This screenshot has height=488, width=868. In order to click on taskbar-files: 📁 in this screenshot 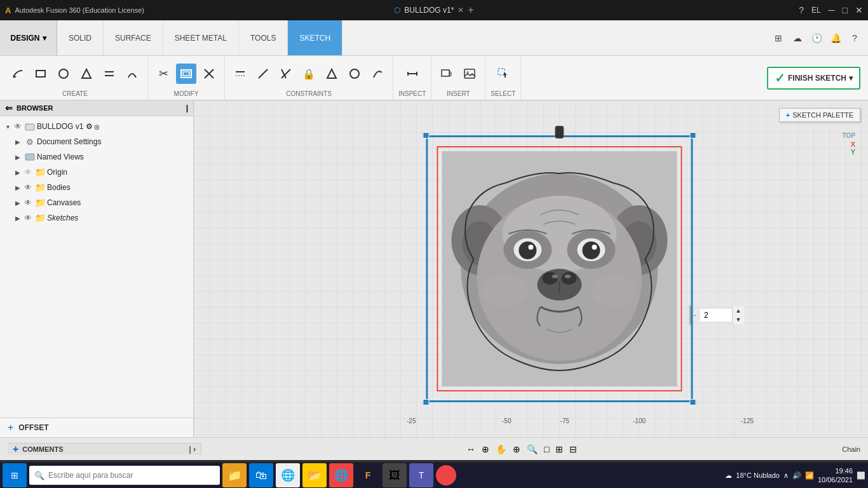, I will do `click(234, 475)`.